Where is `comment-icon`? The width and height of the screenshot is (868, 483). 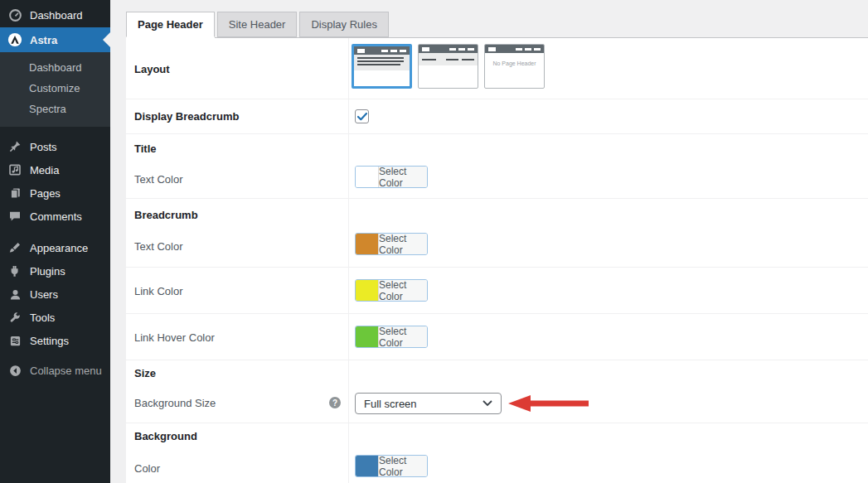
comment-icon is located at coordinates (15, 216).